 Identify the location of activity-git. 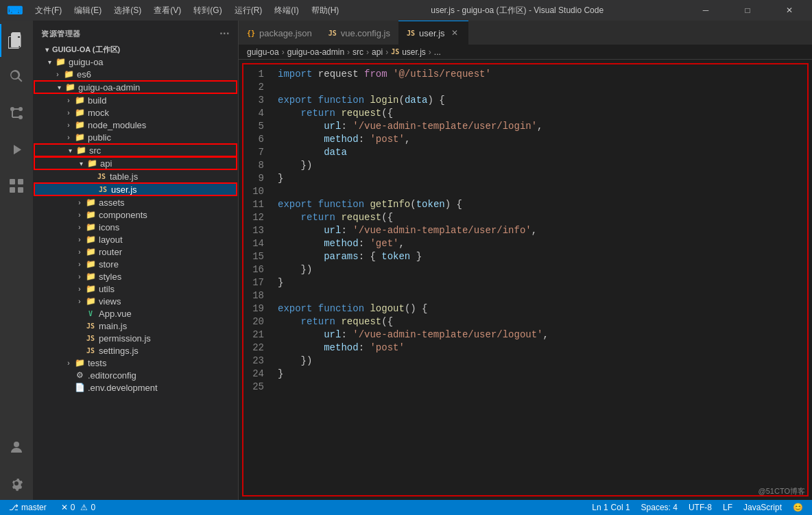
(16, 113).